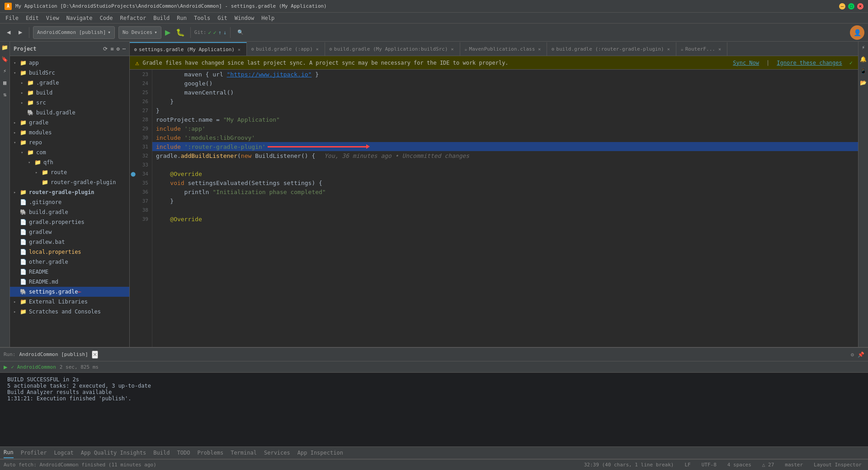 The image size is (868, 470). Describe the element at coordinates (239, 49) in the screenshot. I see `tab-close-settings-gradle: ✕` at that location.